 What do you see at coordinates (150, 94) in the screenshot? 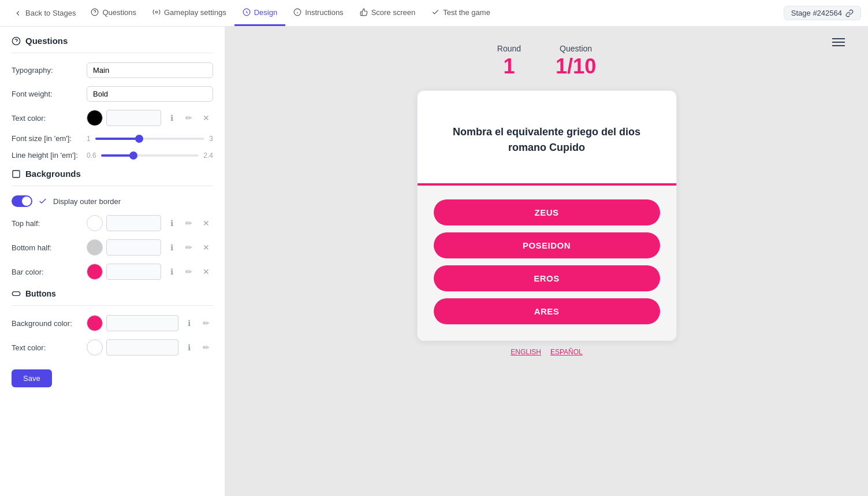
I see `font-weight-select: Bold` at bounding box center [150, 94].